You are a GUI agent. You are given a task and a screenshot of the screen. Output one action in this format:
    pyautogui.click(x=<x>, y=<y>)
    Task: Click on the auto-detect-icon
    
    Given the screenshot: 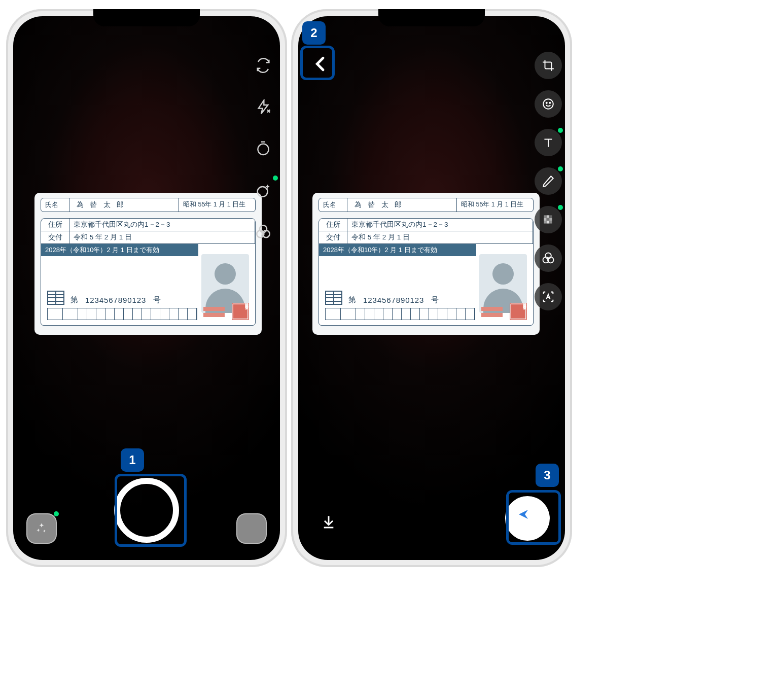 What is the action you would take?
    pyautogui.click(x=548, y=297)
    